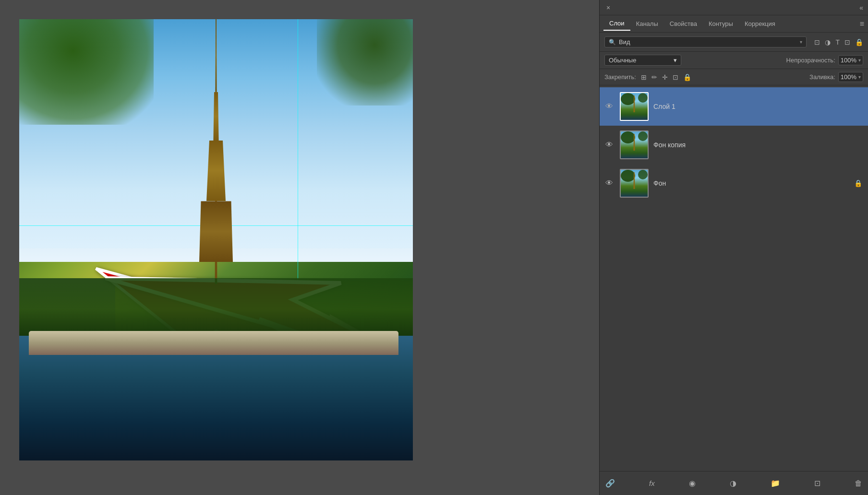  Describe the element at coordinates (734, 77) in the screenshot. I see `lock-row: Закрепить: ⊞ ✏ ✛ ⊡ 🔒 Заливка: 100% ▾` at that location.